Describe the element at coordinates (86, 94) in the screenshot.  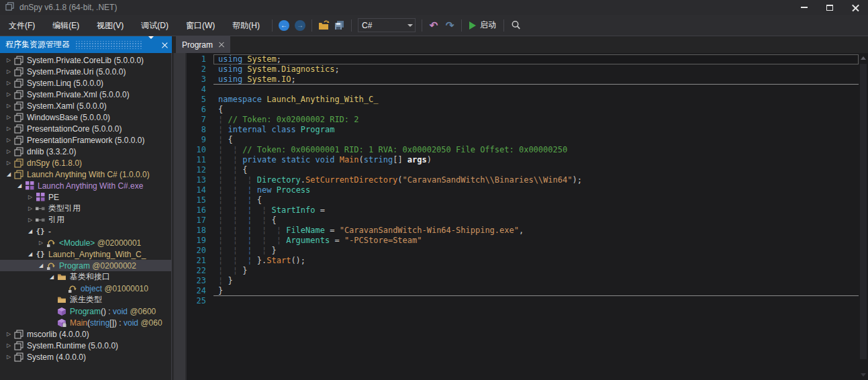
I see `tree-item: ▷System.Private.Xml (5.0.0.0)` at that location.